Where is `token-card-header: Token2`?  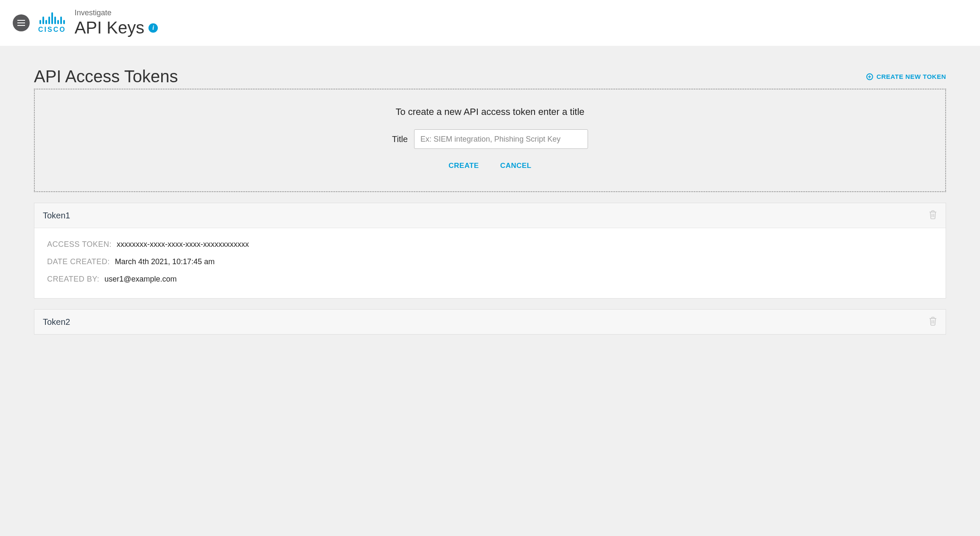 token-card-header: Token2 is located at coordinates (490, 322).